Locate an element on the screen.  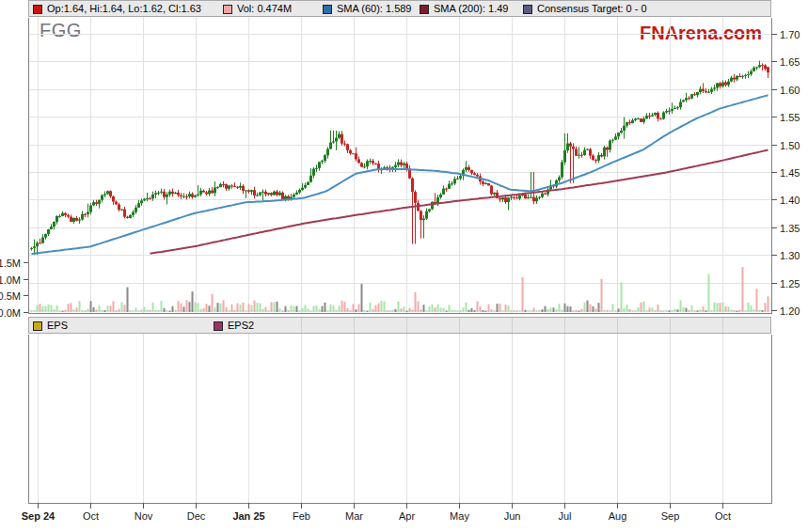
svg-text: Aug is located at coordinates (618, 516).